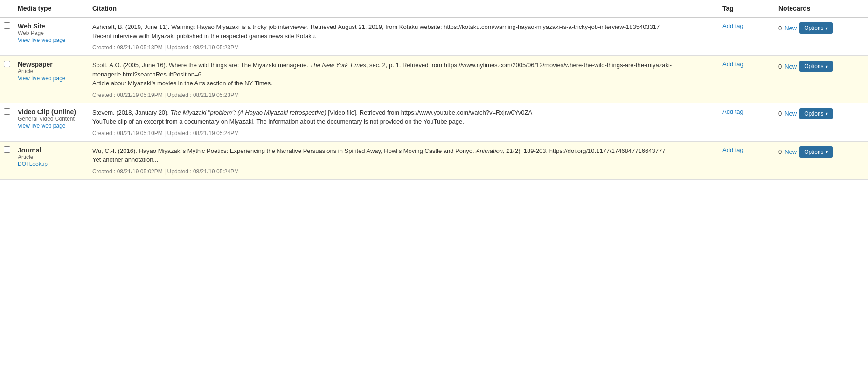 This screenshot has height=372, width=868. I want to click on citation-cell: Wu, C.-I. (2016). Hayao Miyazaki's Mythi…, so click(404, 160).